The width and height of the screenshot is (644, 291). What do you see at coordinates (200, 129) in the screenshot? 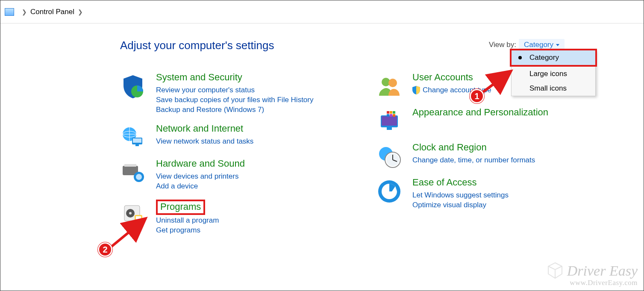
I see `category-title: Network and Internet` at bounding box center [200, 129].